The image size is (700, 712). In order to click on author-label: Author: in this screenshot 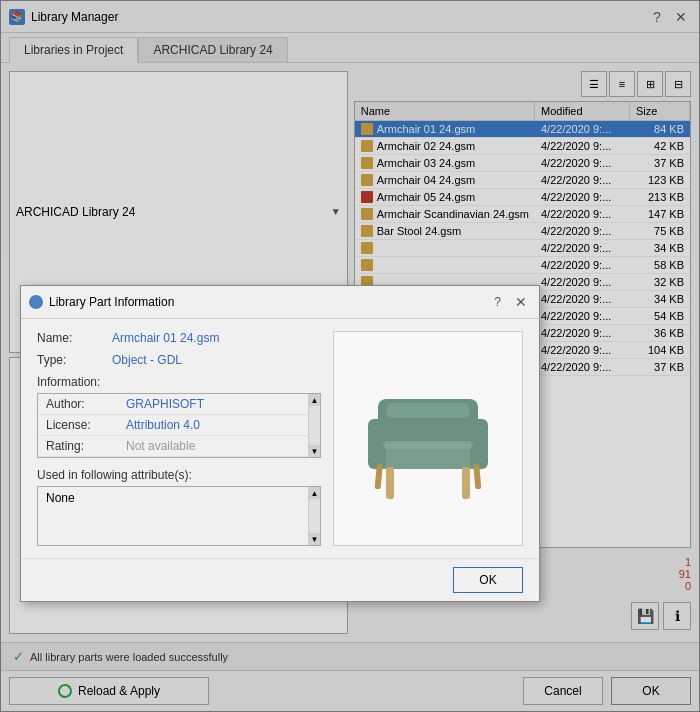, I will do `click(78, 404)`.